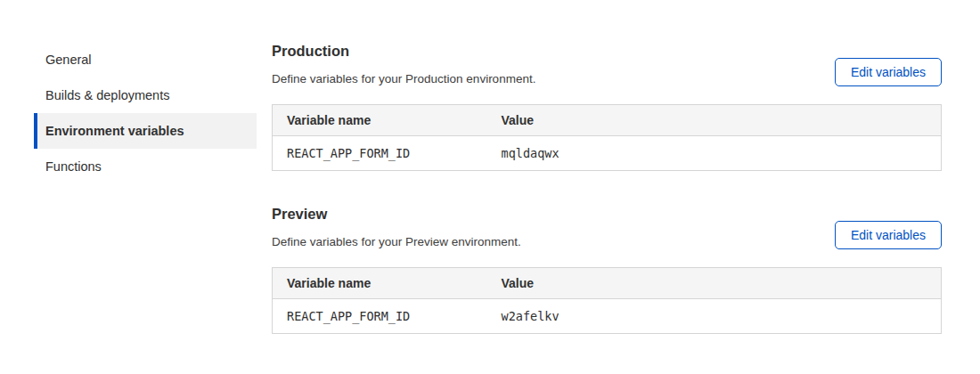 Image resolution: width=980 pixels, height=374 pixels. Describe the element at coordinates (396, 214) in the screenshot. I see `section-title-preview: Preview` at that location.